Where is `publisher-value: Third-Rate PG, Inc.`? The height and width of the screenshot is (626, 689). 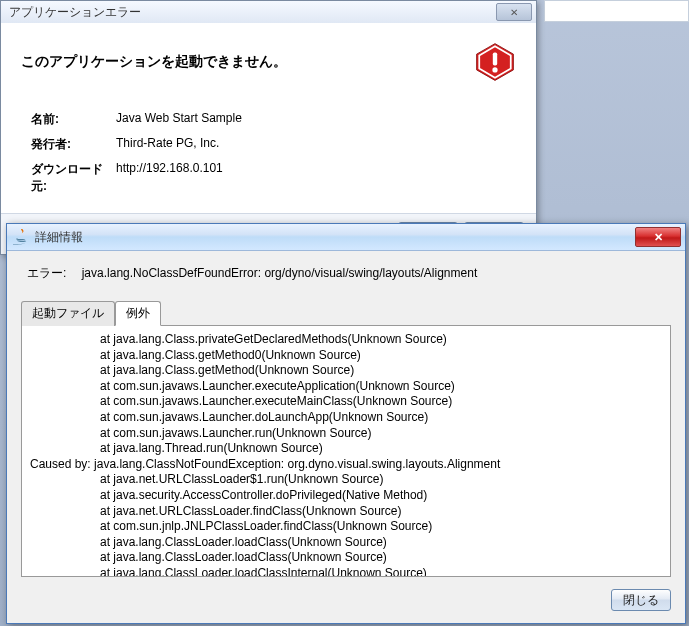 publisher-value: Third-Rate PG, Inc. is located at coordinates (316, 144).